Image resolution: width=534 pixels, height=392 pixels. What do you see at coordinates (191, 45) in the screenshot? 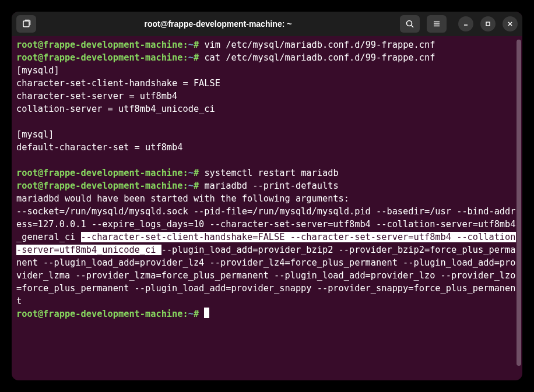
I see `prompt-path: ~` at bounding box center [191, 45].